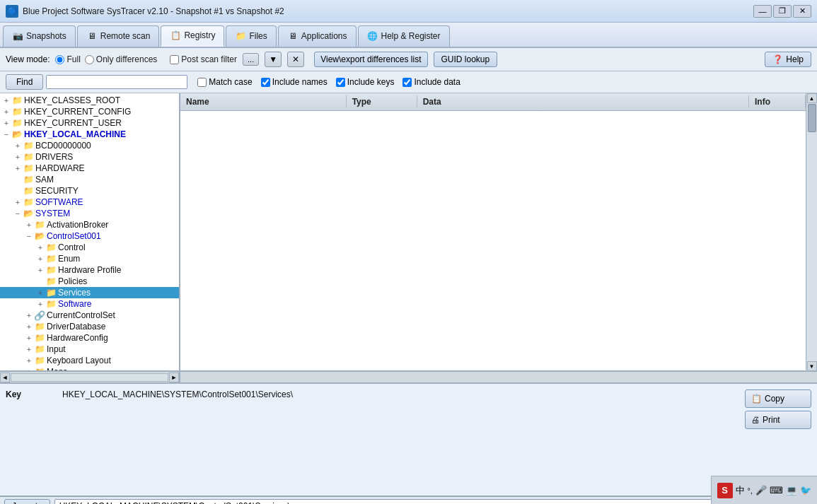 The image size is (817, 504). What do you see at coordinates (273, 59) in the screenshot?
I see `filter-button: ▼` at bounding box center [273, 59].